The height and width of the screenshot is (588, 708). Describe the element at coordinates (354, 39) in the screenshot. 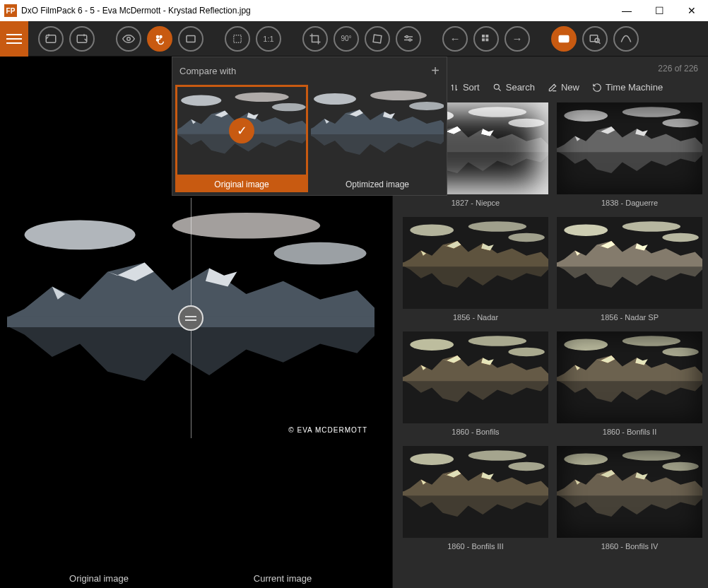

I see `main-toolbar: 1:1 90° ← →` at that location.